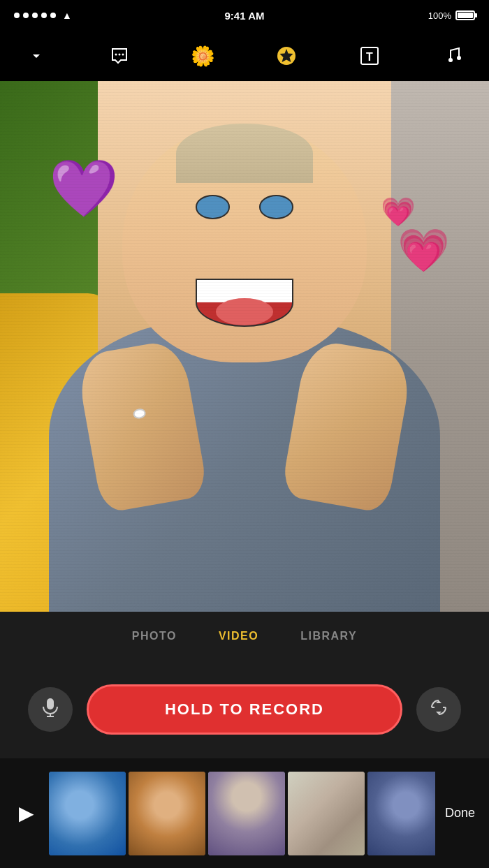 Image resolution: width=489 pixels, height=868 pixels. What do you see at coordinates (43, 15) in the screenshot?
I see `signal-area: ▲` at bounding box center [43, 15].